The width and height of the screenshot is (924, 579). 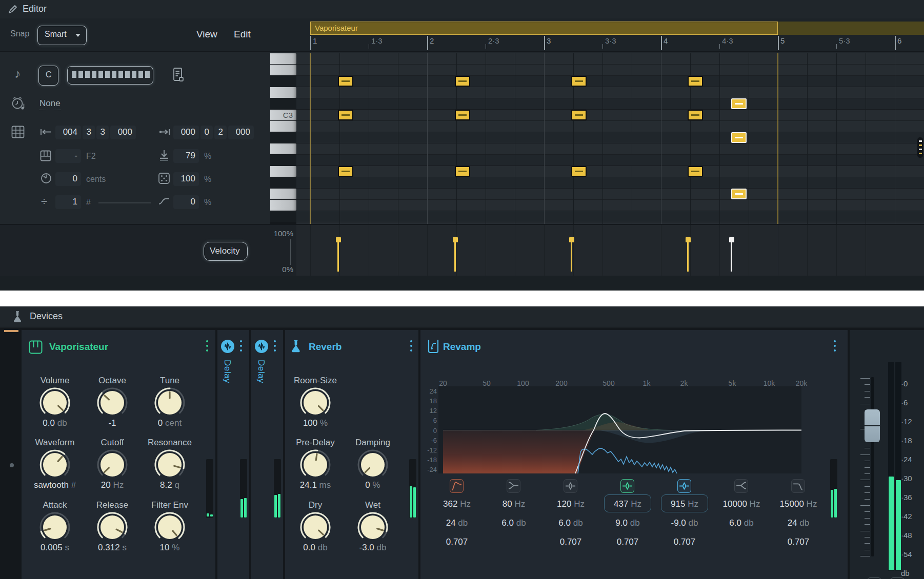 What do you see at coordinates (610, 250) in the screenshot?
I see `velocity-lane` at bounding box center [610, 250].